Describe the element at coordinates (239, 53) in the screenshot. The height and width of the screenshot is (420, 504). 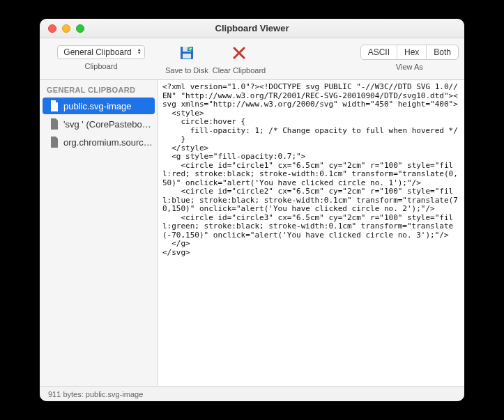
I see `x-icon` at that location.